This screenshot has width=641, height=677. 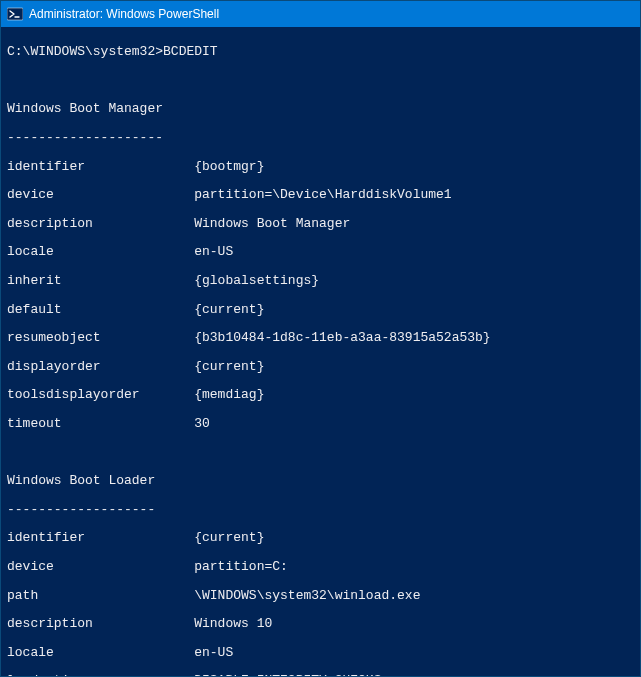 I want to click on kv-value: Windows 10, so click(x=233, y=624).